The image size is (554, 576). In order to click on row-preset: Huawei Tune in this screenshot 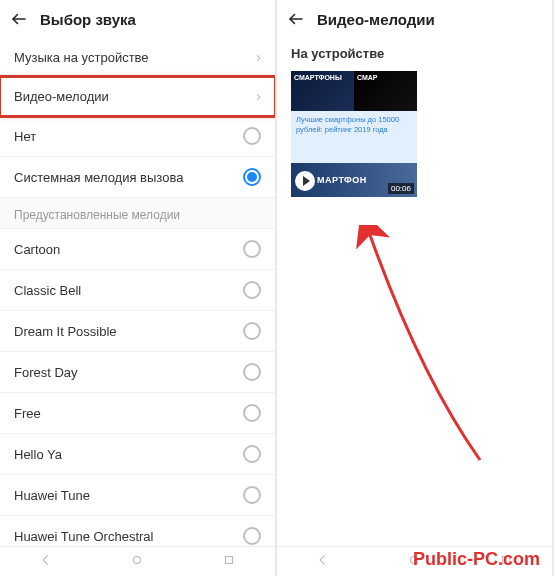, I will do `click(138, 496)`.